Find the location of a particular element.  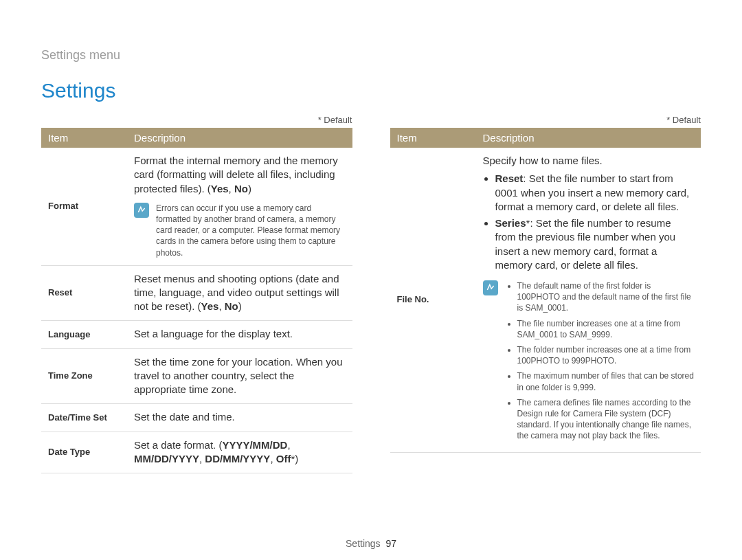

datetype-sep1: , is located at coordinates (289, 445).